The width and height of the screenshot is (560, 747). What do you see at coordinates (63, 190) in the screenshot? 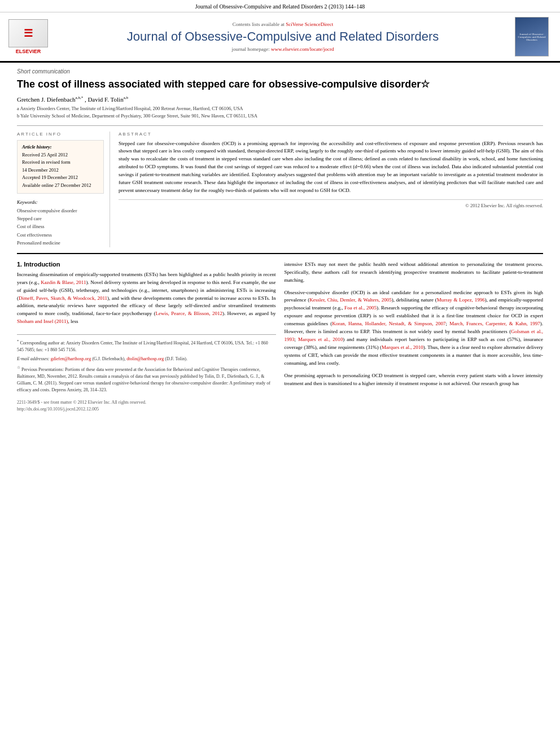
I see `article-info-col: ARTICLE INFO Article history: Received 2…` at bounding box center [63, 190].